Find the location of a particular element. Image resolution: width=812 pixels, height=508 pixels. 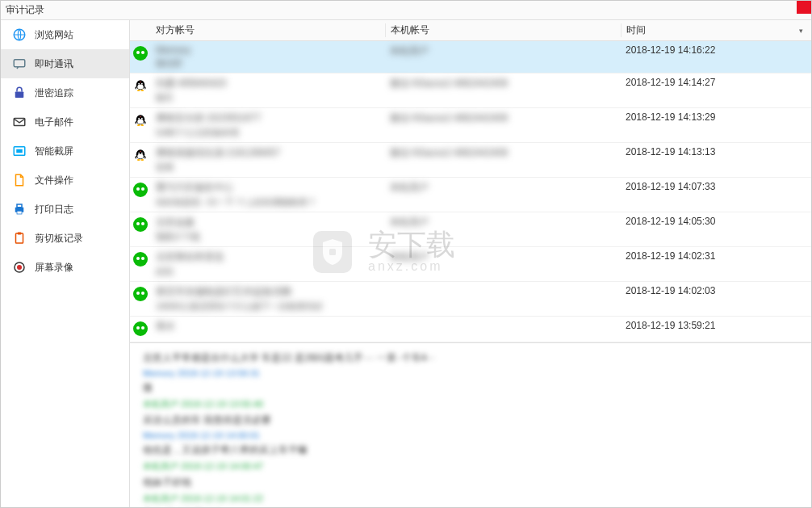

chat-message: 他也是，又说孩子带八带的买上车干嘛 is located at coordinates (471, 451).